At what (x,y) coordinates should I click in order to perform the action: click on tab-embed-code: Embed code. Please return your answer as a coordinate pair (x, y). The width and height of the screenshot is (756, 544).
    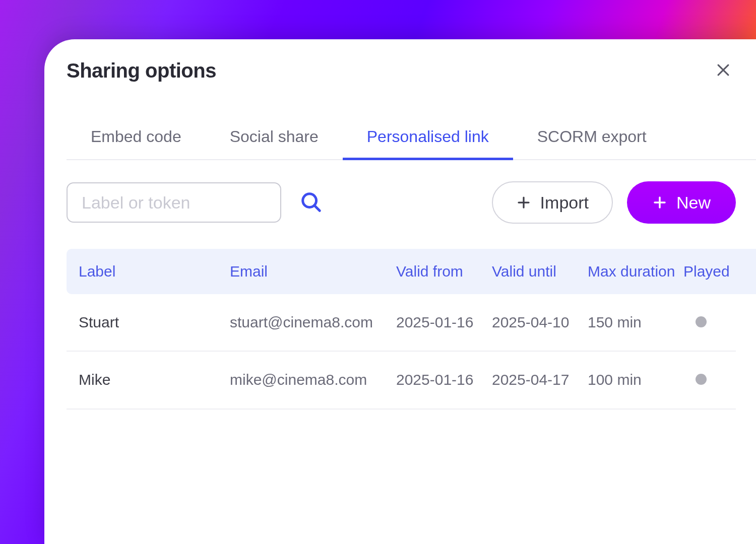
    Looking at the image, I should click on (136, 143).